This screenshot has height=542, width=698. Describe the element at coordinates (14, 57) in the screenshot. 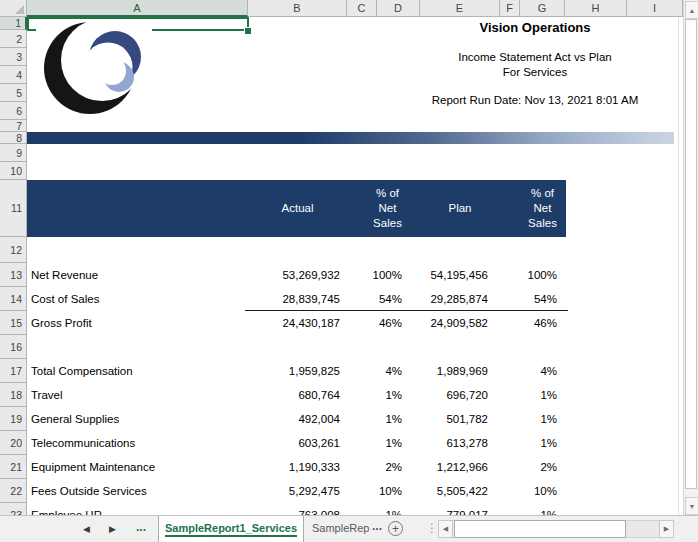

I see `row-header-3: 3` at that location.